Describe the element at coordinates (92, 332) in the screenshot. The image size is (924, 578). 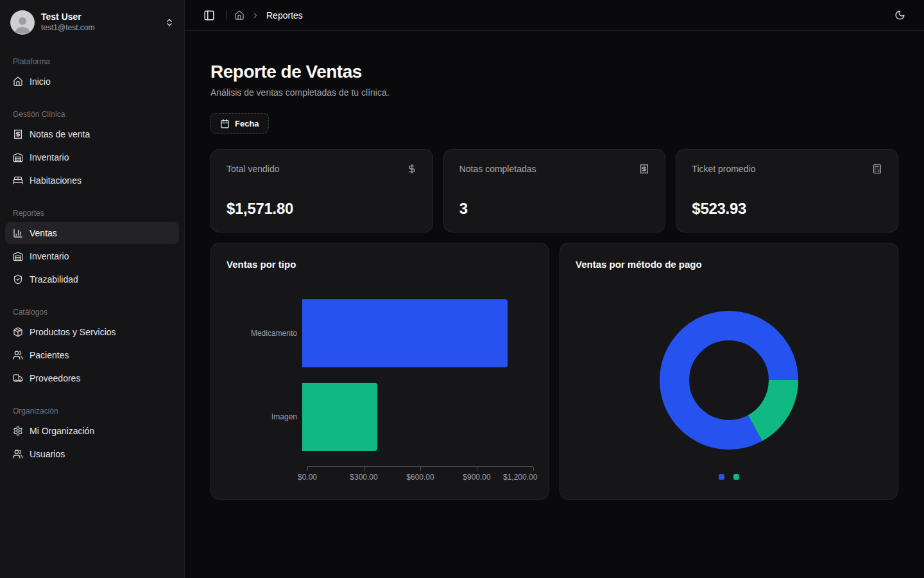
I see `sidebar-item-productos-y-servicios: Productos y Servicios` at that location.